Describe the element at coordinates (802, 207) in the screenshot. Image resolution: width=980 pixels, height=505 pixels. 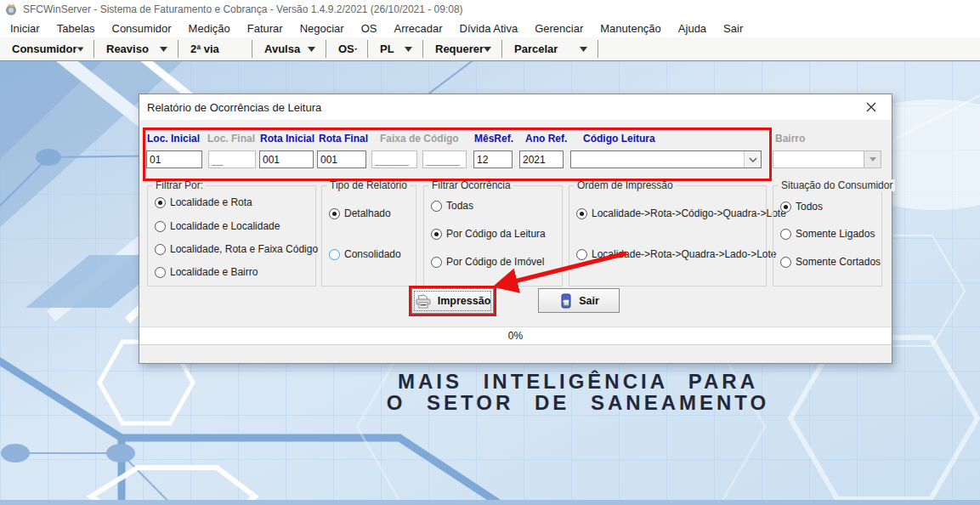
I see `radio-todos: Todos` at that location.